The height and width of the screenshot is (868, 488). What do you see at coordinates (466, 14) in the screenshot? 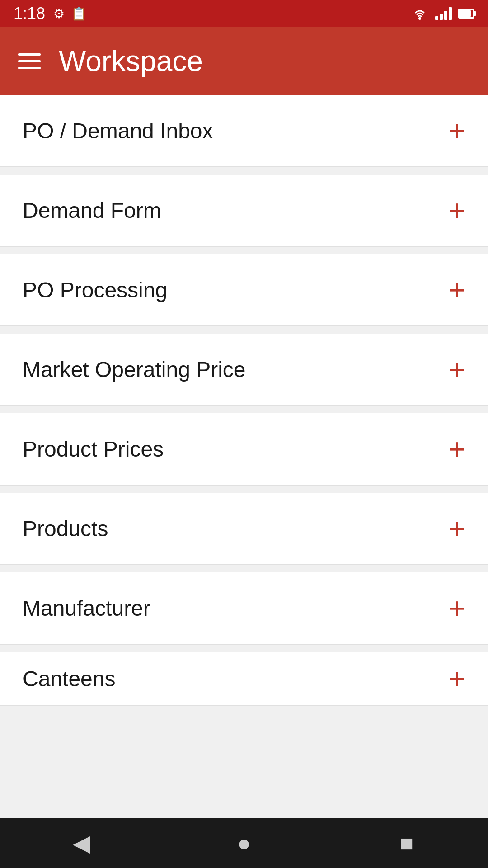
I see `battery-icon` at bounding box center [466, 14].